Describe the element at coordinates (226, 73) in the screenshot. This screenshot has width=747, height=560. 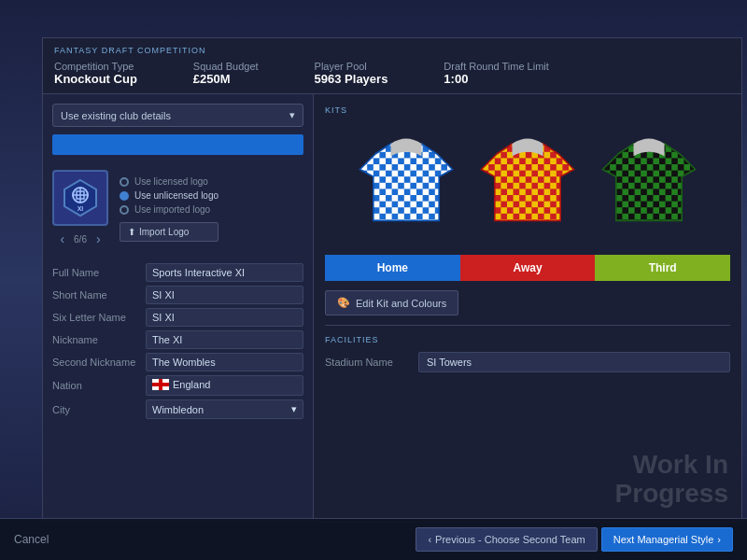
I see `squad-budget-block: Squad Budget £250M` at that location.